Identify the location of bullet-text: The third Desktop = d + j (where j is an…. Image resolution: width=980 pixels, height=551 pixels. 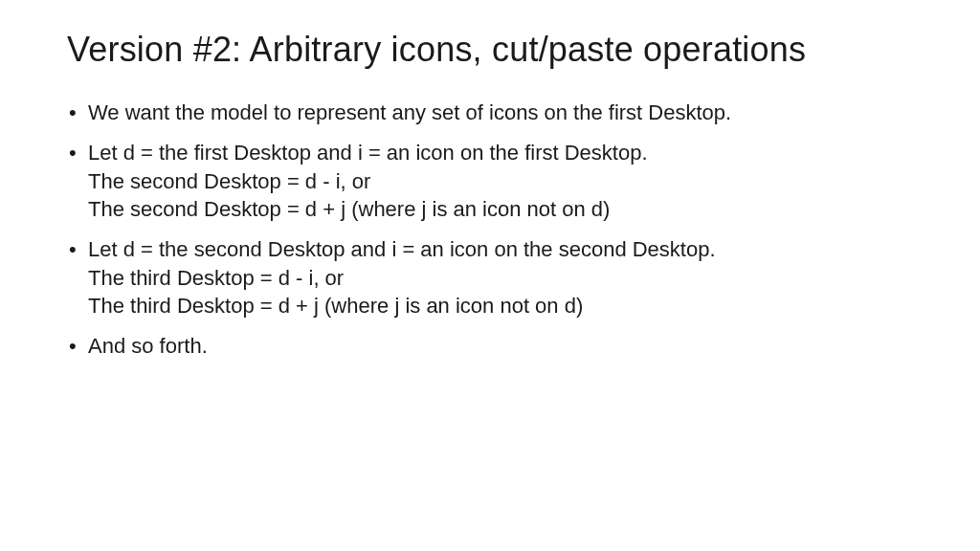
(501, 306).